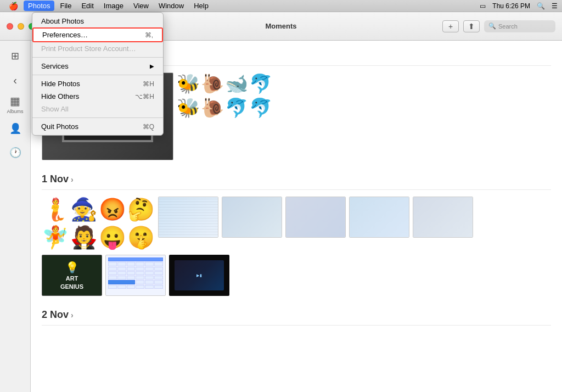 The image size is (562, 392). What do you see at coordinates (98, 109) in the screenshot?
I see `menu-item-show-all: Show All` at bounding box center [98, 109].